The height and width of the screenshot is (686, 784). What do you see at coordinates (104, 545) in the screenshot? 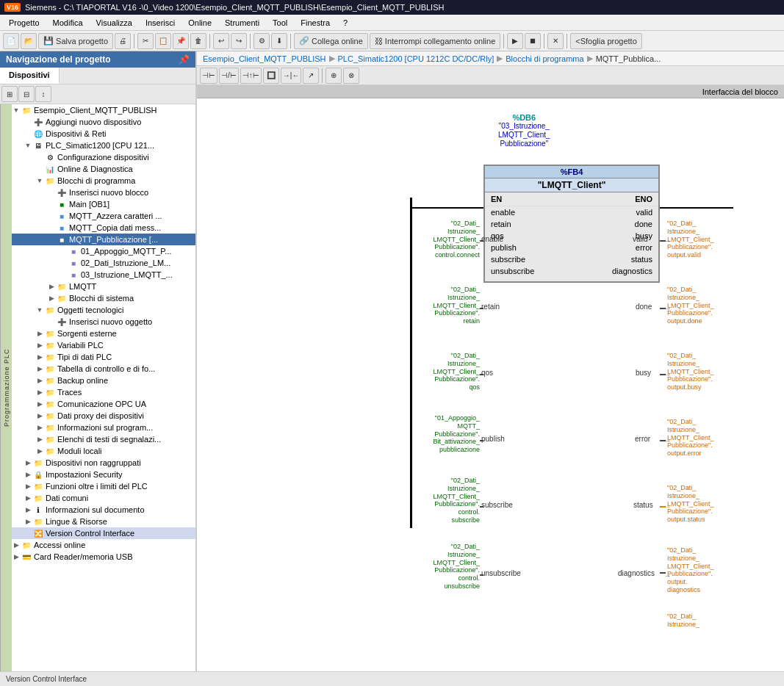
I see `tree-item-accessi: ▶ 📁 Accessi online` at bounding box center [104, 545].